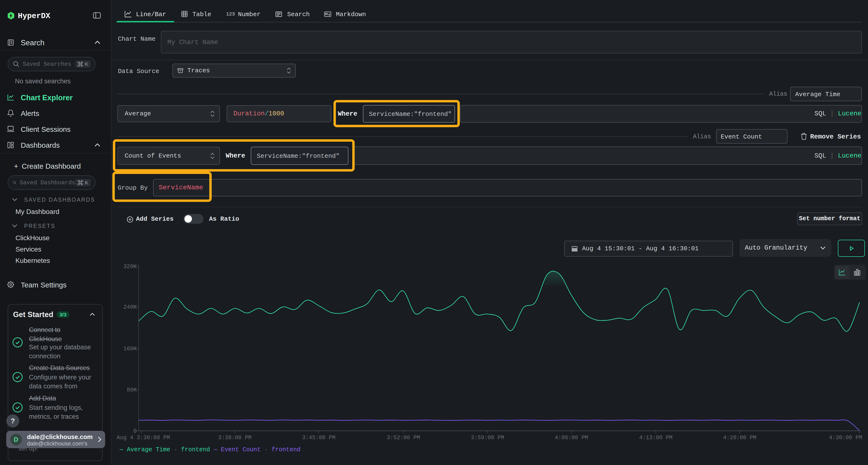  I want to click on svg-text: 240K, so click(130, 307).